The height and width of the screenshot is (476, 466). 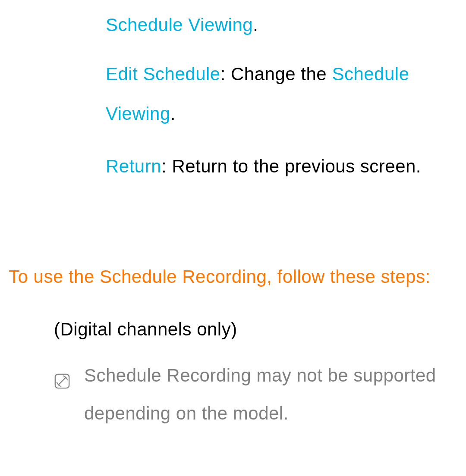 What do you see at coordinates (233, 25) in the screenshot?
I see `schedule-viewing-line: Schedule Viewing.` at bounding box center [233, 25].